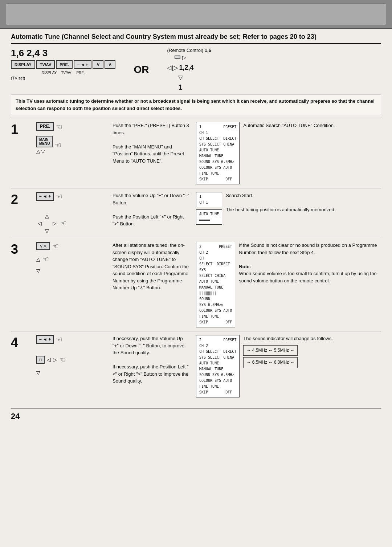 The width and height of the screenshot is (392, 547). I want to click on step-number-1: 1, so click(22, 130).